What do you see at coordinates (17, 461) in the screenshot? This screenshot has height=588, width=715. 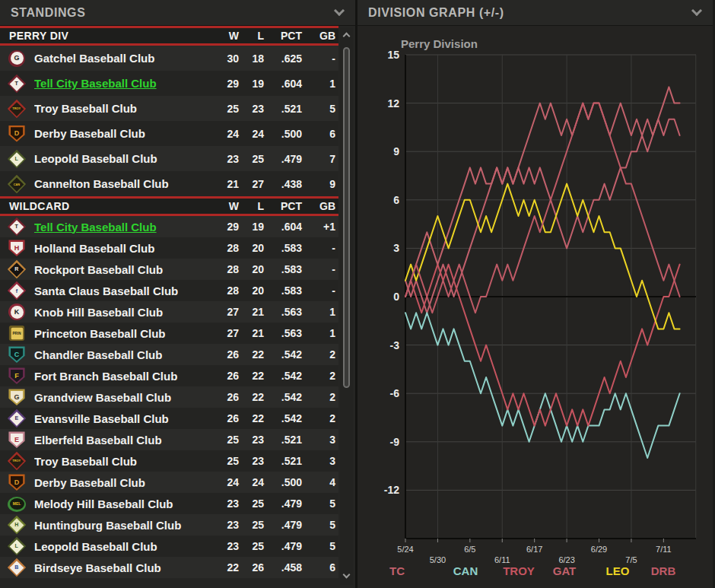 I see `team-logo-icon: TROY` at bounding box center [17, 461].